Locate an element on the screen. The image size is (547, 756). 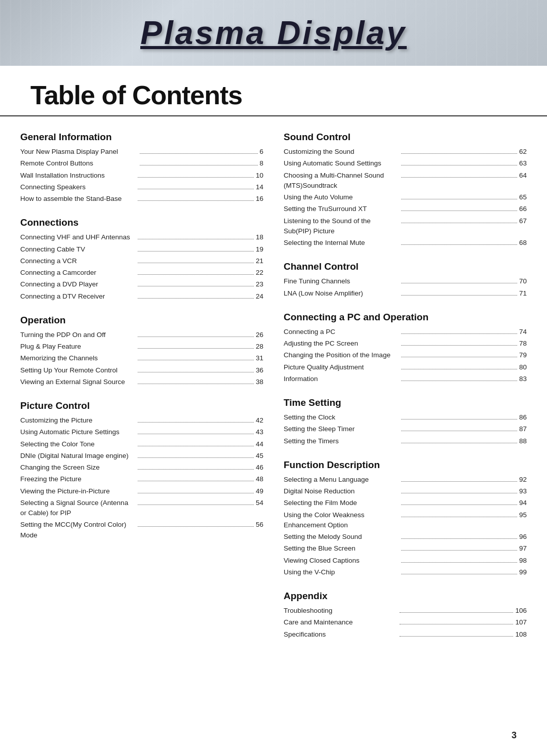
toc-entry: Memorizing the Channels31 is located at coordinates (142, 358).